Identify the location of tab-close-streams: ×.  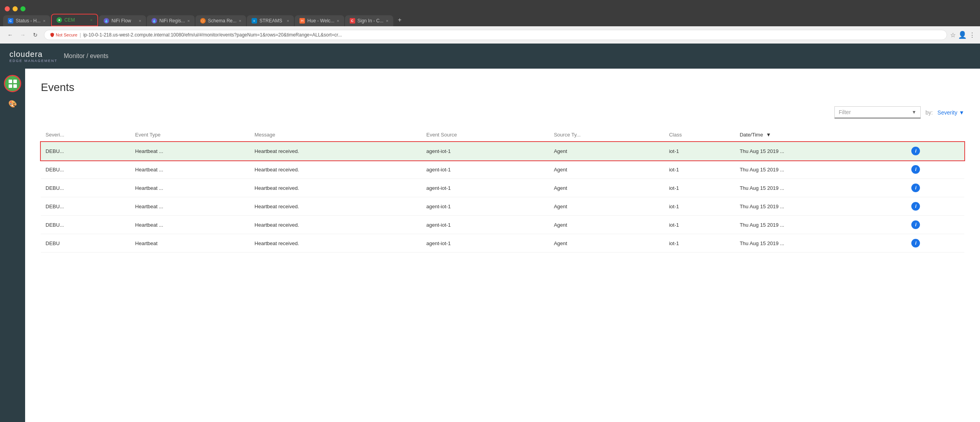
(288, 21).